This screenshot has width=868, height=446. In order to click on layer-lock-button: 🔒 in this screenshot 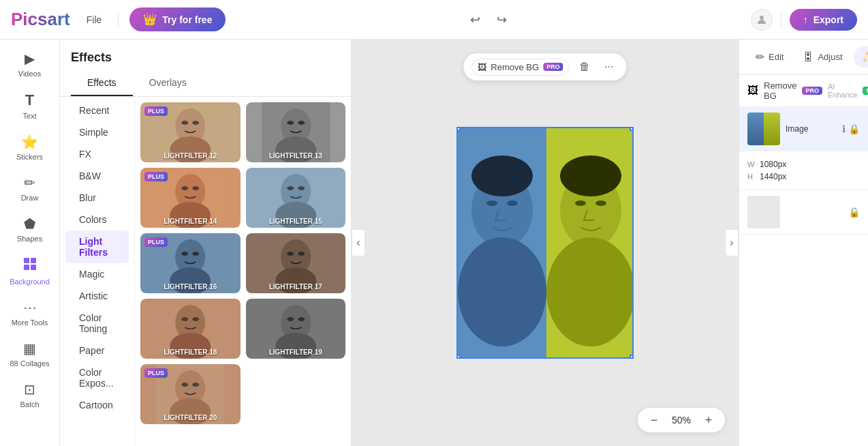, I will do `click(854, 129)`.